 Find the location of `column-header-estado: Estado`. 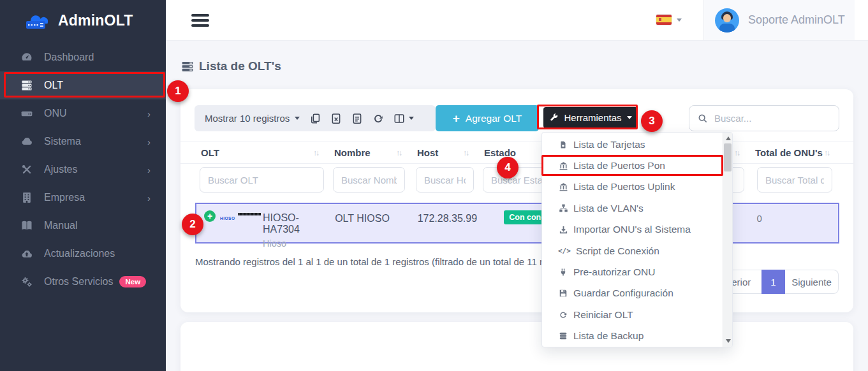

column-header-estado: Estado is located at coordinates (500, 153).